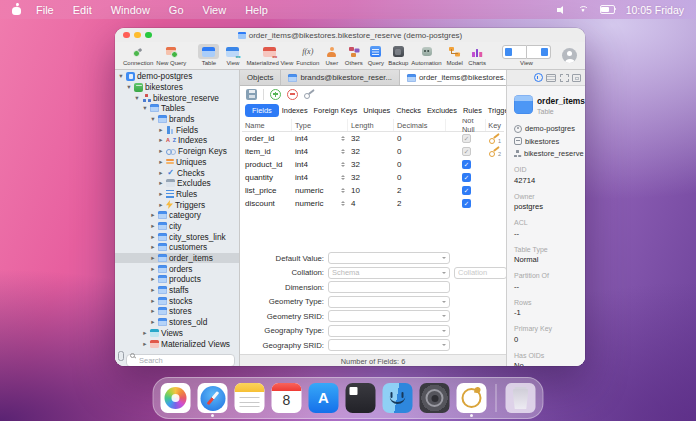 This screenshot has height=421, width=696. I want to click on form-select-geography-srid, so click(389, 345).